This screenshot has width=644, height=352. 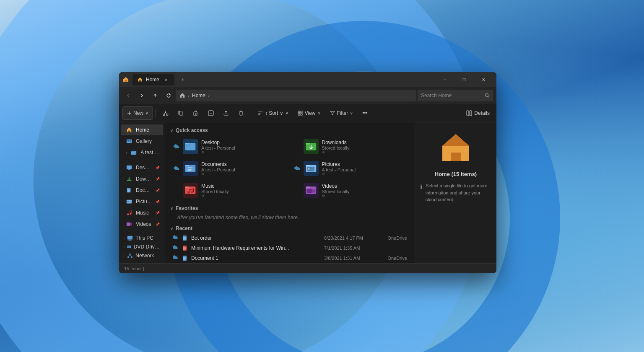 What do you see at coordinates (456, 174) in the screenshot?
I see `details-title: Home (15 items)` at bounding box center [456, 174].